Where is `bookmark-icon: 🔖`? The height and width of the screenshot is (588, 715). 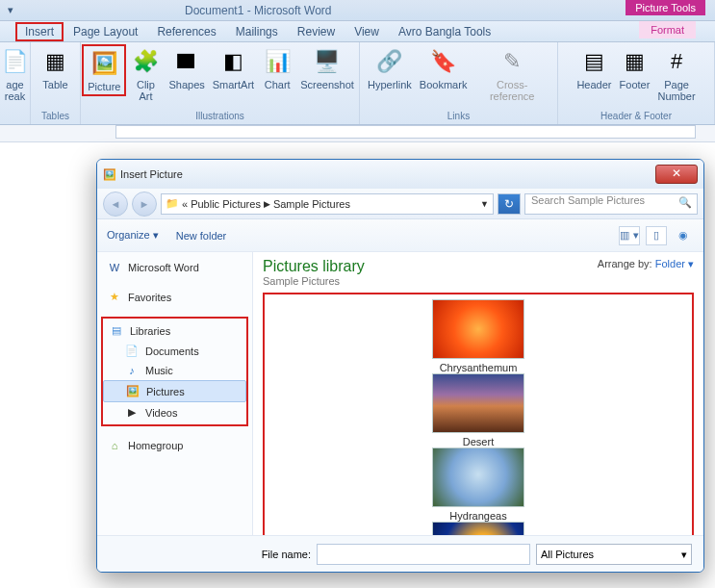 bookmark-icon: 🔖 is located at coordinates (444, 62).